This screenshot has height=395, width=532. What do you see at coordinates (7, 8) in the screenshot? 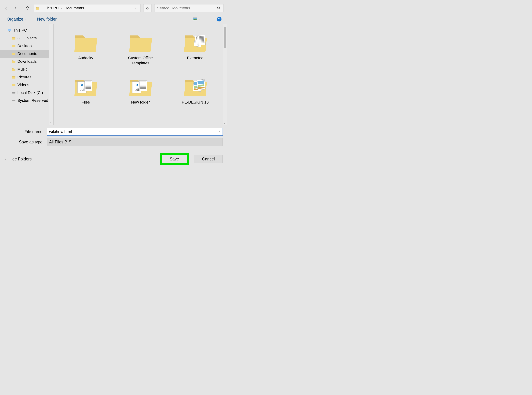
I see `back-button` at bounding box center [7, 8].